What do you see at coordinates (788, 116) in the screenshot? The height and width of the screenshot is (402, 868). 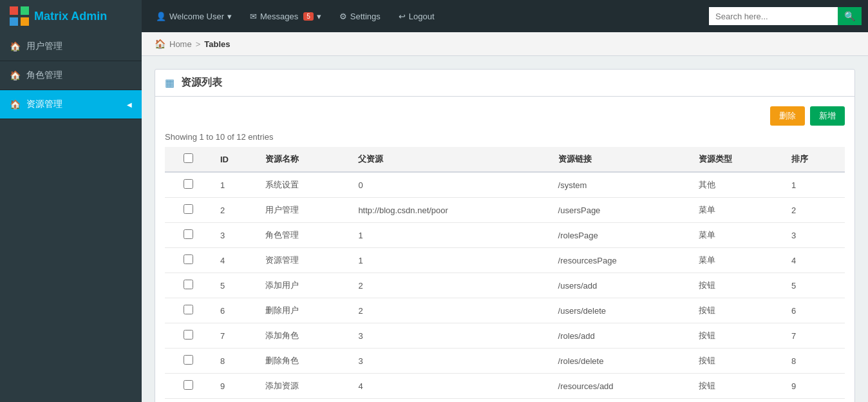 I see `delete-button: 删除` at bounding box center [788, 116].